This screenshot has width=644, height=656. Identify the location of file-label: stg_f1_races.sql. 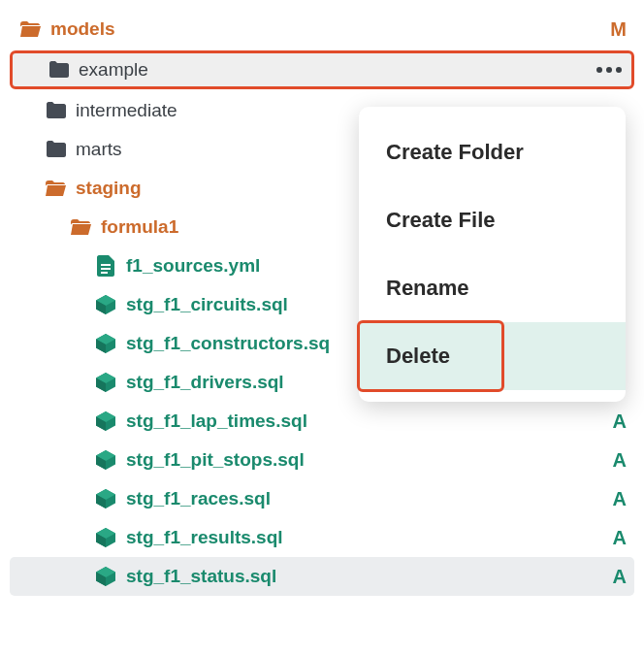
(366, 499).